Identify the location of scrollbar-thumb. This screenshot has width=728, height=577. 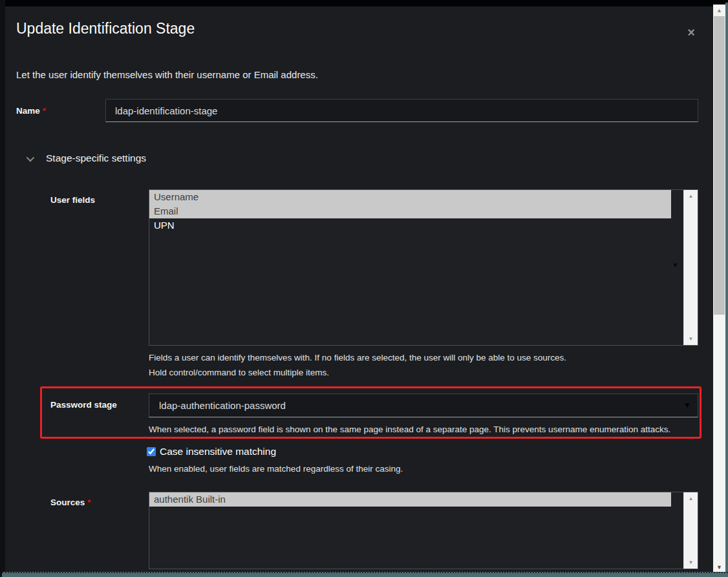
(719, 165).